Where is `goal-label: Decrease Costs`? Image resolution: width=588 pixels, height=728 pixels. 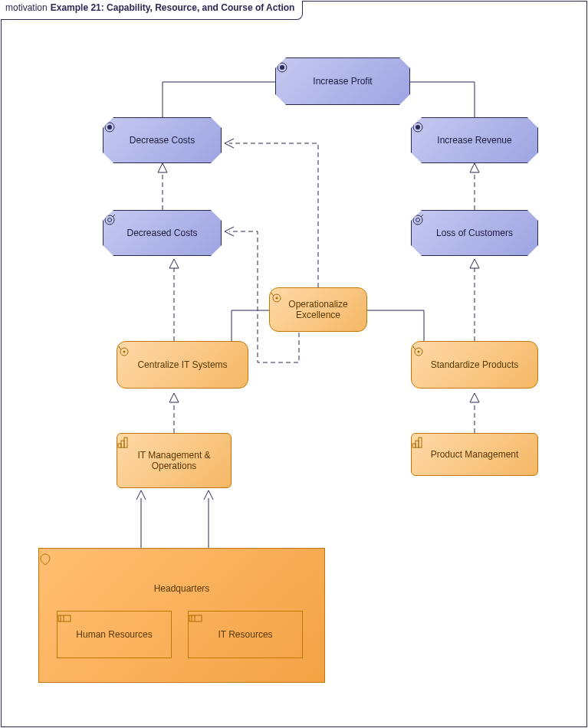 goal-label: Decrease Costs is located at coordinates (163, 140).